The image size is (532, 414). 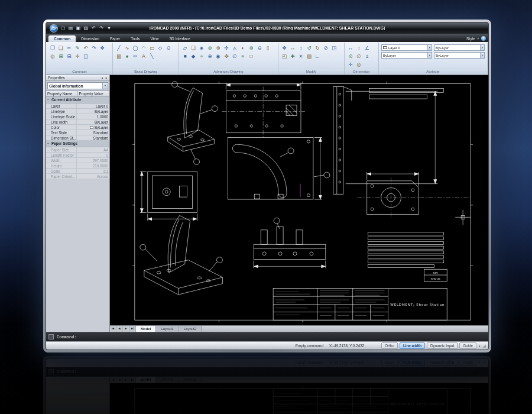 What do you see at coordinates (103, 78) in the screenshot?
I see `pin-icon: ▾` at bounding box center [103, 78].